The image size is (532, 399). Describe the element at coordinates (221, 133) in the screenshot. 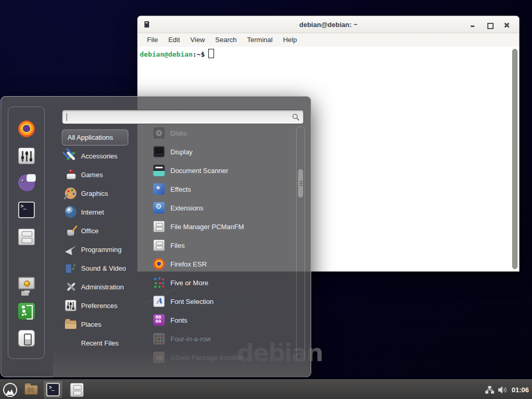

I see `app-disks: Disks` at that location.